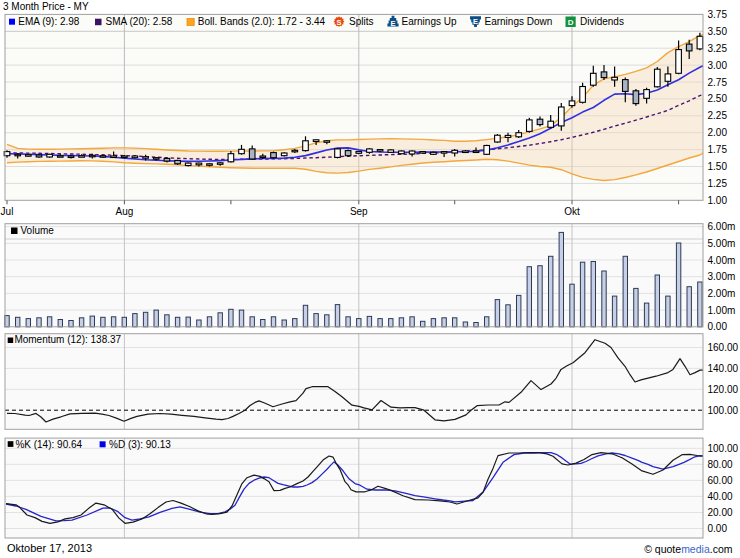 The image size is (740, 558). What do you see at coordinates (48, 444) in the screenshot?
I see `svg-text: %K (14): 90.64` at bounding box center [48, 444].